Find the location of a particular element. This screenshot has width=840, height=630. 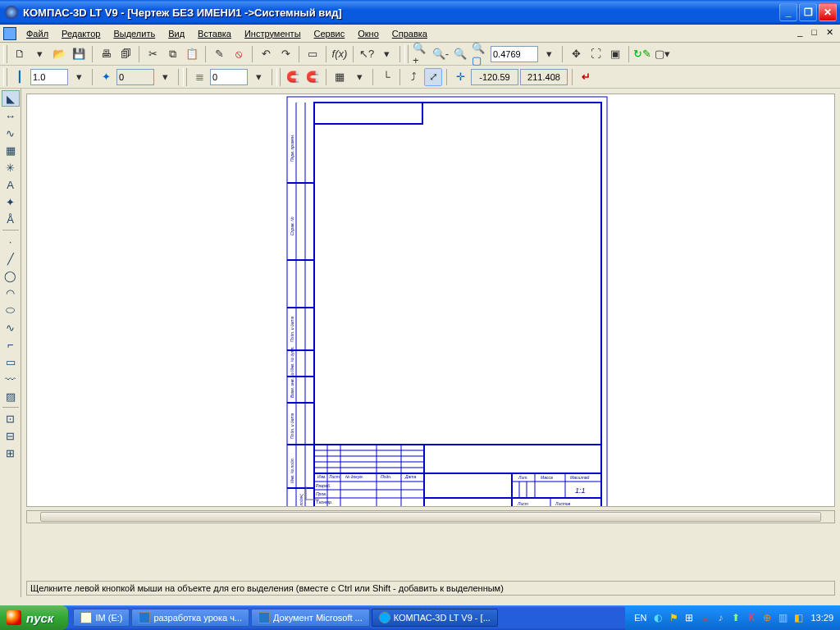

zoom-fit-button: 🔍▢ is located at coordinates (480, 54).